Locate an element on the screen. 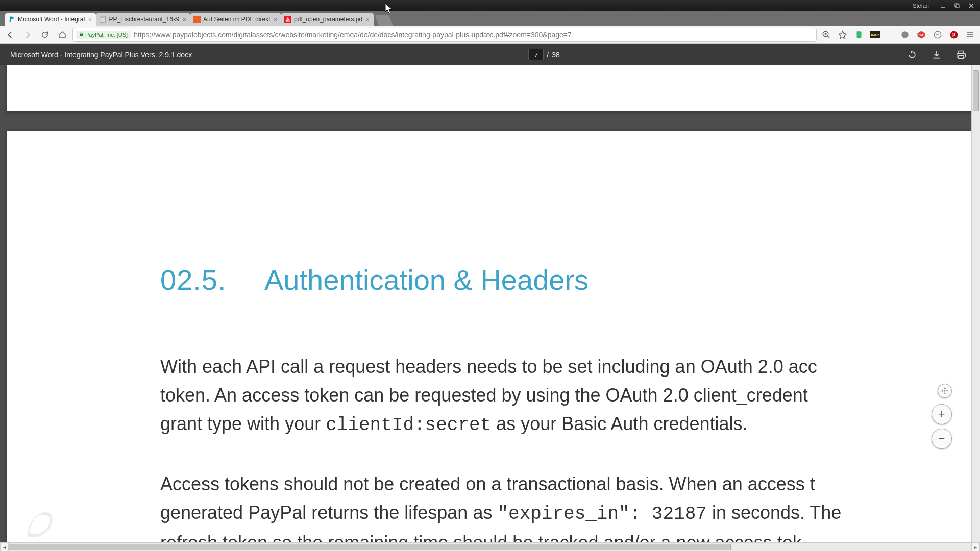  zoom-indicator-icon is located at coordinates (826, 35).